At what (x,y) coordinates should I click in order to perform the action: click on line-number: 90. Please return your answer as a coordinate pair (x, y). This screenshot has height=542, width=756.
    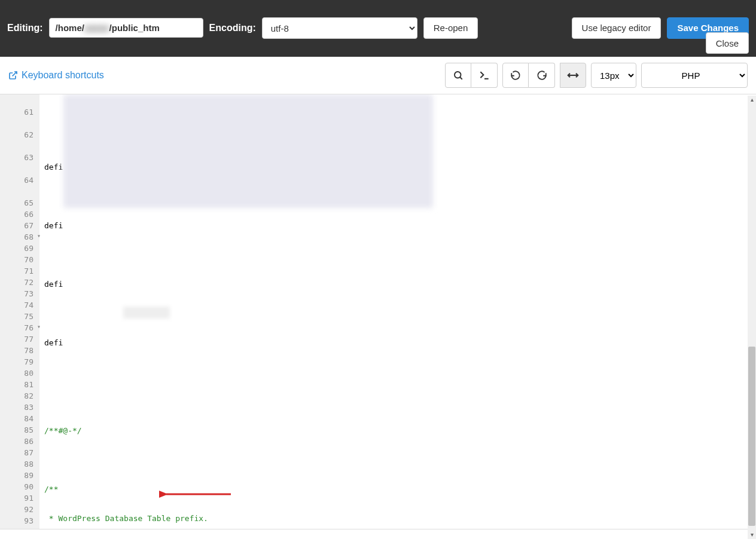
    Looking at the image, I should click on (20, 488).